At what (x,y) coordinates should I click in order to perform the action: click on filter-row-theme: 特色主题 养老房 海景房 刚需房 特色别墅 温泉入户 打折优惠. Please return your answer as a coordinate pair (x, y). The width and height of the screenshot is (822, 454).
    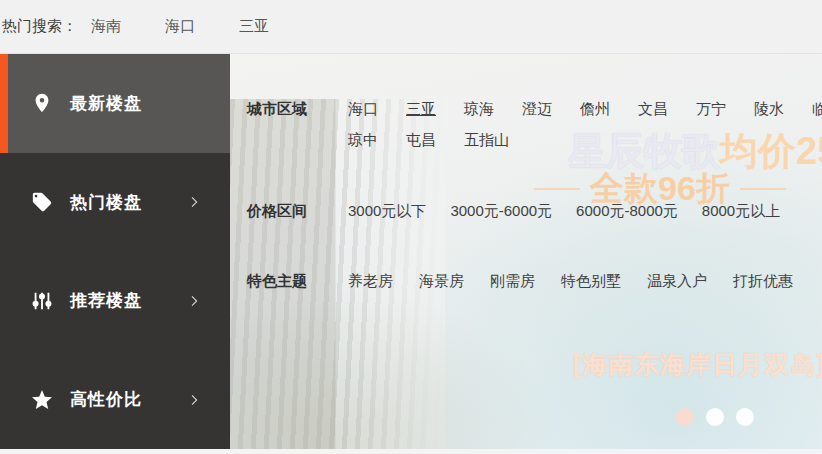
    Looking at the image, I should click on (520, 281).